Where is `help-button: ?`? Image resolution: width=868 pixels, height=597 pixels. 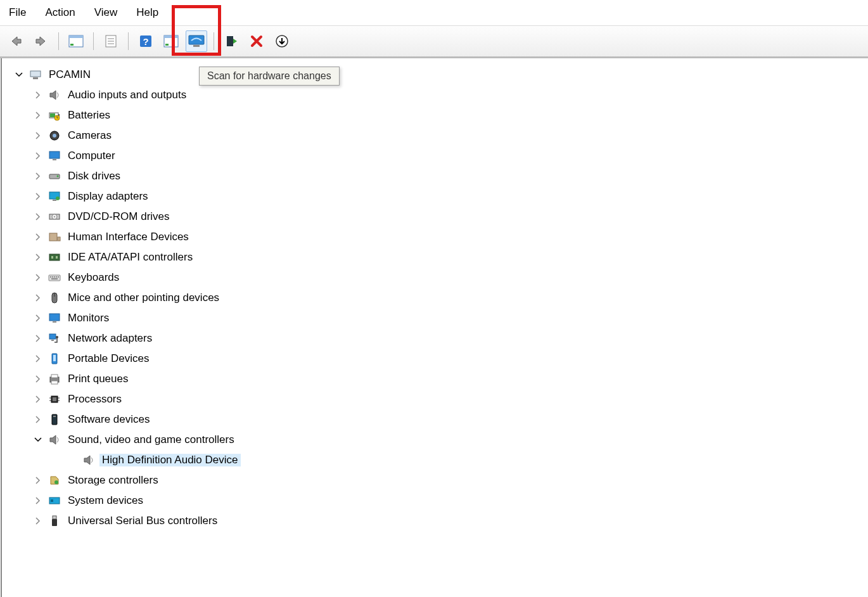 help-button: ? is located at coordinates (146, 41).